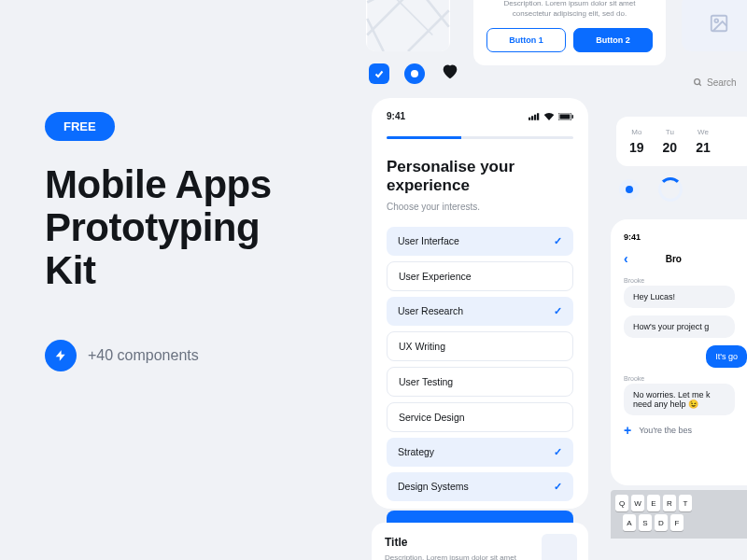  Describe the element at coordinates (422, 346) in the screenshot. I see `interest-label: UX Writing` at that location.